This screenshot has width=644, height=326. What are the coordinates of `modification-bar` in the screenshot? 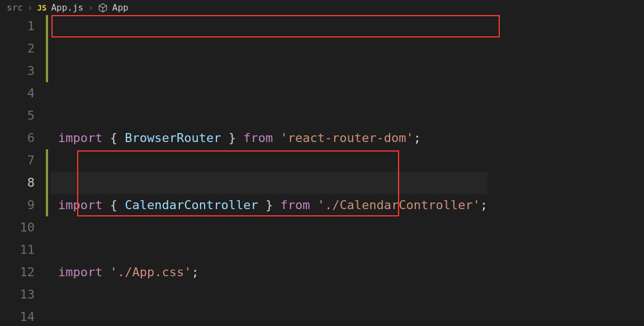 It's located at (48, 171).